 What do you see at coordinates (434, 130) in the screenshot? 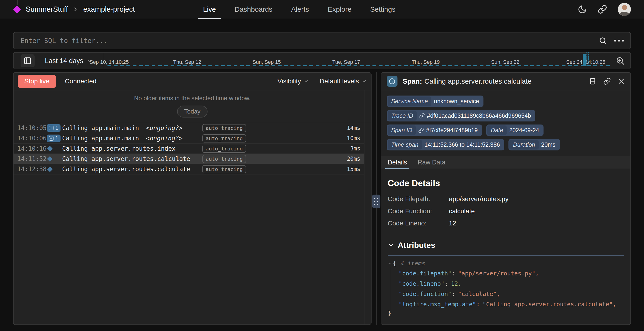
I see `span-id-chip: Span ID #f7c8e294f7489b19` at bounding box center [434, 130].